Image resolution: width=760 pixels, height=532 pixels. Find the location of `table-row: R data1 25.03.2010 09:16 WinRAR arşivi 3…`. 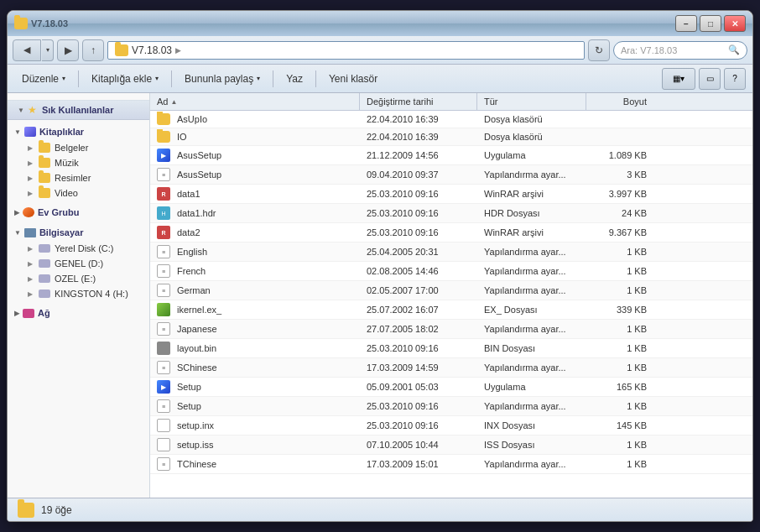

table-row: R data1 25.03.2010 09:16 WinRAR arşivi 3… is located at coordinates (451, 195).